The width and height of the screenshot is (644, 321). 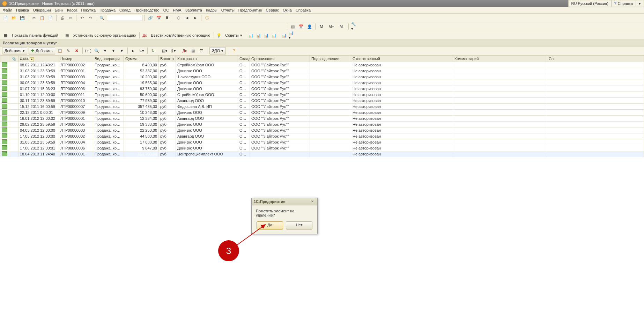 I want to click on search-input, so click(x=125, y=18).